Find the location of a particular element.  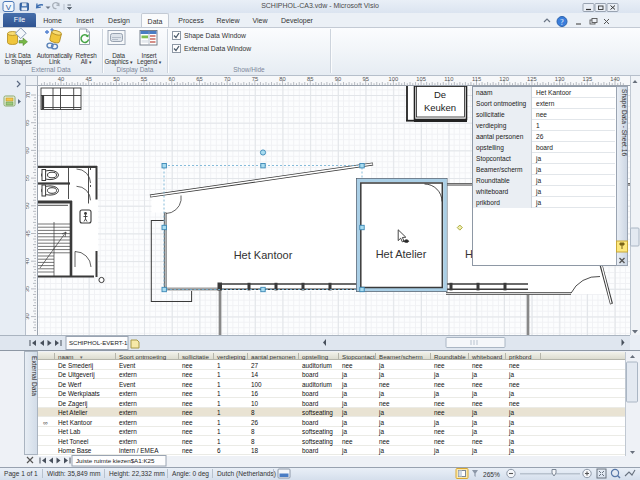

svg-text: 90 is located at coordinates (338, 79).